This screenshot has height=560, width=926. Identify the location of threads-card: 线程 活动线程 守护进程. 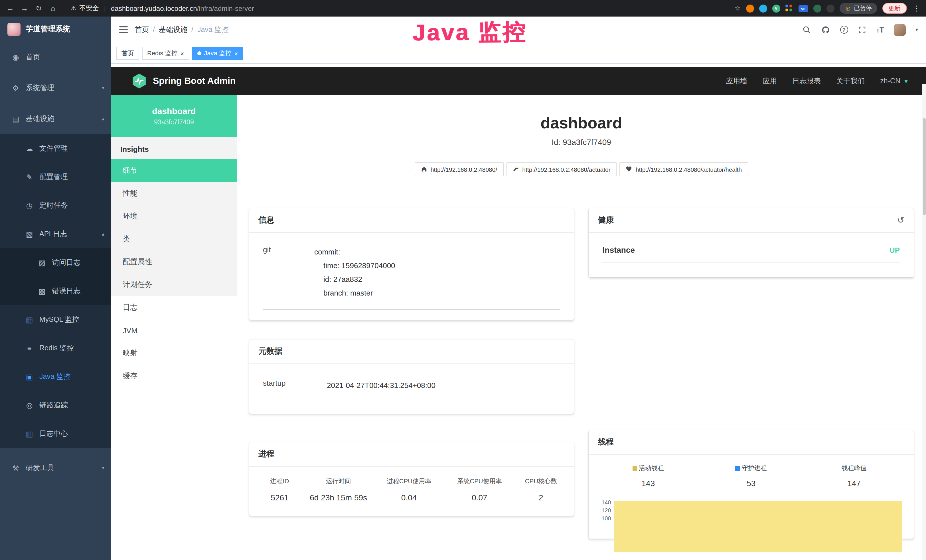
(751, 484).